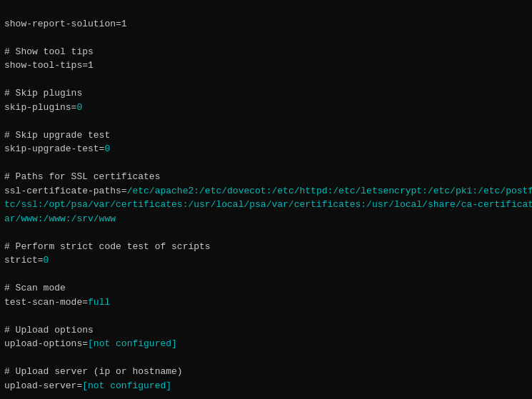  Describe the element at coordinates (82, 177) in the screenshot. I see `terminal-text: # Paths for SSL certificates` at that location.